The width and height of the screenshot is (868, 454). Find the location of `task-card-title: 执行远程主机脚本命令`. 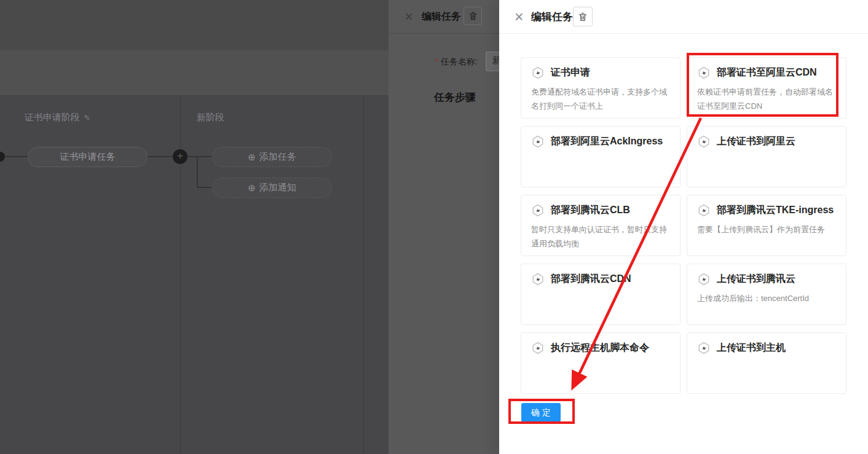

task-card-title: 执行远程主机脚本命令 is located at coordinates (600, 348).